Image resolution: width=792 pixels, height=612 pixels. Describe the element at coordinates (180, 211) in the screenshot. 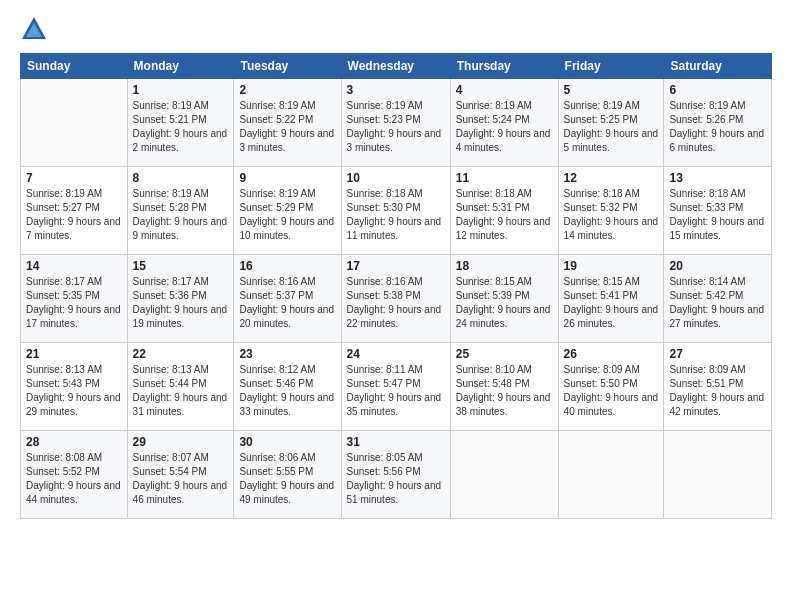

I see `day-cell: 8 Sunrise: 8:19 AMSunset: 5:28 PMDayligh…` at that location.